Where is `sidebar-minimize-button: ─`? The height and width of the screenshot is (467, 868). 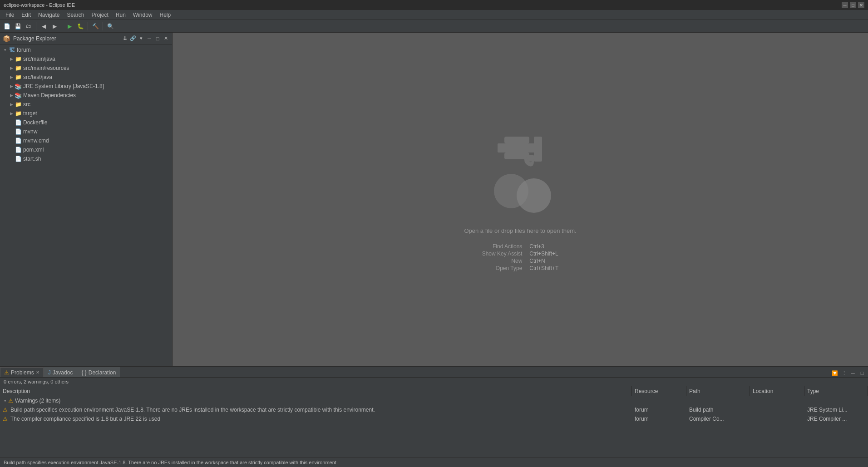 sidebar-minimize-button: ─ is located at coordinates (149, 39).